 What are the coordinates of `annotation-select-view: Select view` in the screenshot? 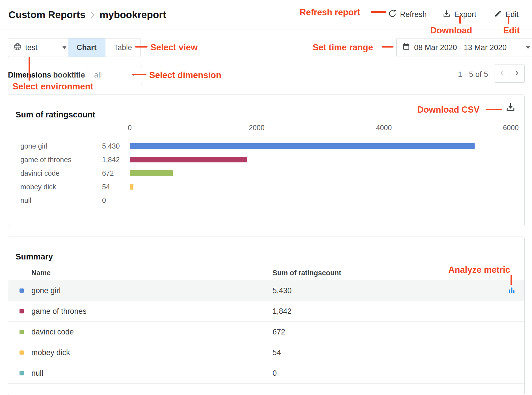 It's located at (174, 48).